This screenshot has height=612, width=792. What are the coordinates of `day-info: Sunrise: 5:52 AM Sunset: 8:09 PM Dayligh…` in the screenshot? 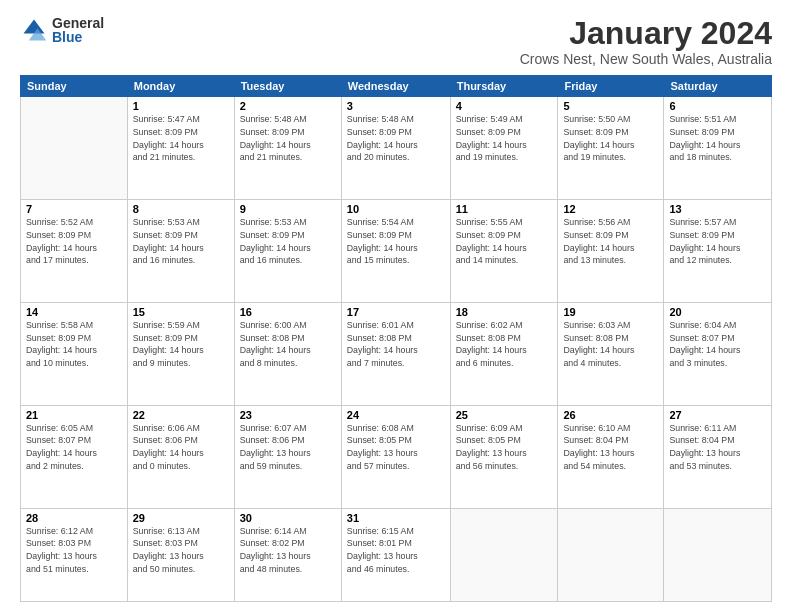 It's located at (74, 242).